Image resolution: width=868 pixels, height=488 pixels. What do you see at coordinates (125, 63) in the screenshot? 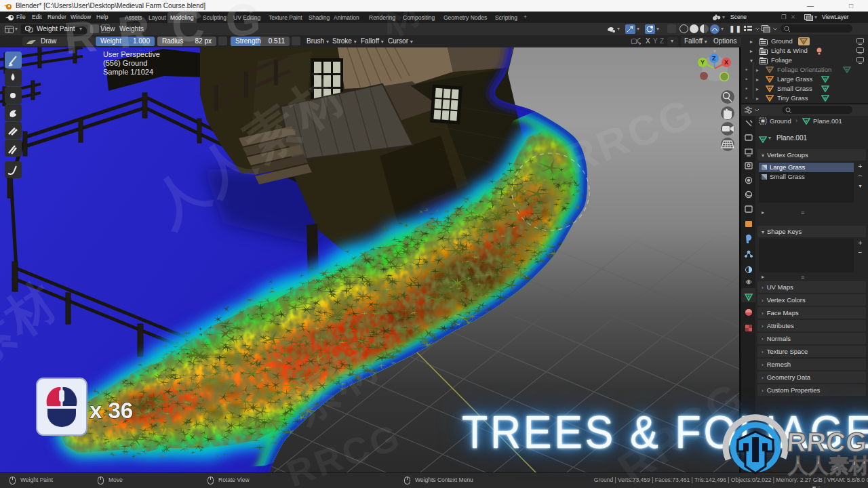
I see `svg-text: (556) Ground` at bounding box center [125, 63].